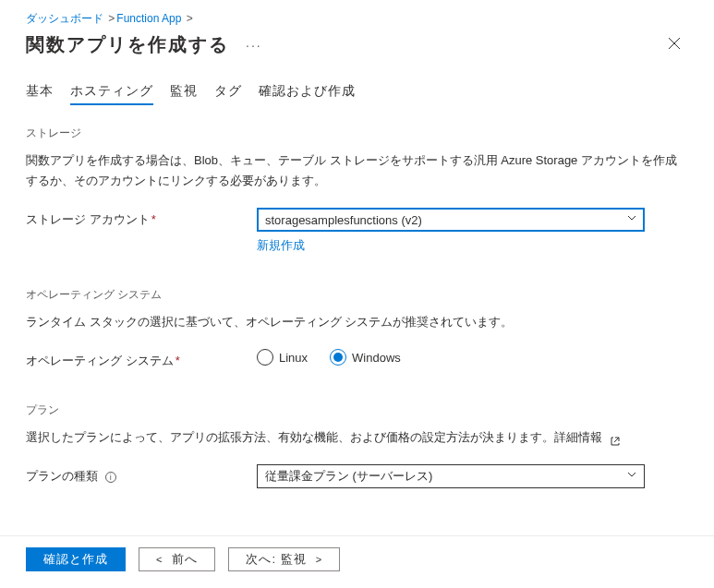 This screenshot has width=714, height=588. What do you see at coordinates (357, 171) in the screenshot?
I see `storage-description: 関数アプリを作成する場合は、Blob、キュー、テーブル ストレージをサポートする…` at bounding box center [357, 171].